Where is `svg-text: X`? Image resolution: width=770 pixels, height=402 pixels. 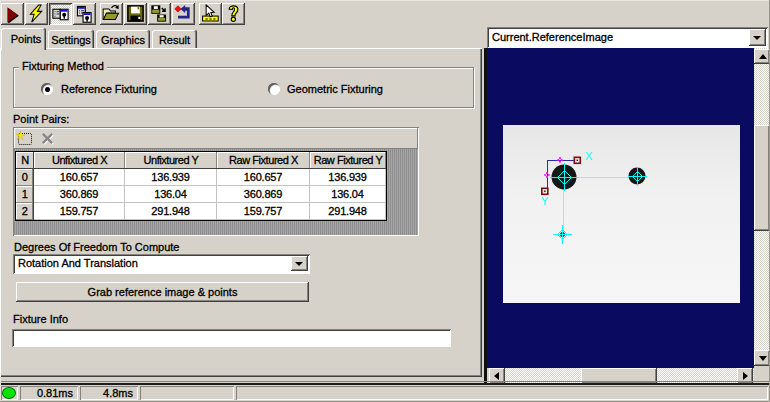
svg-text: X is located at coordinates (589, 156).